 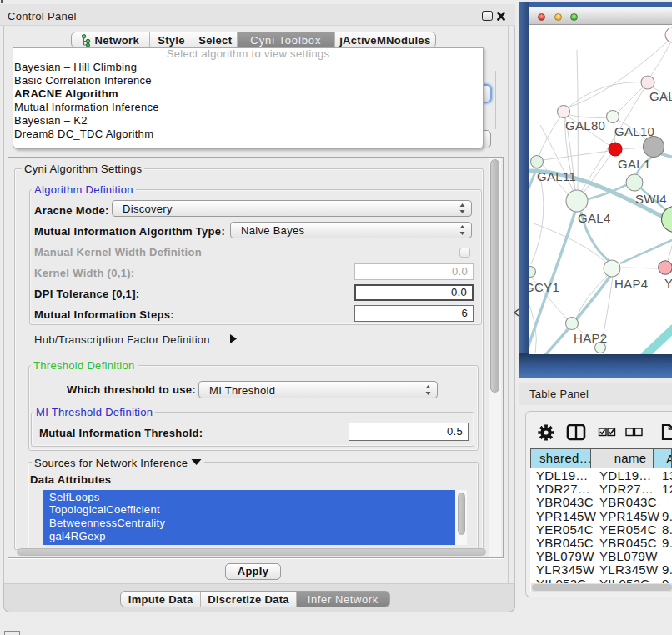 I want to click on svg-text: GAL11, so click(x=557, y=177).